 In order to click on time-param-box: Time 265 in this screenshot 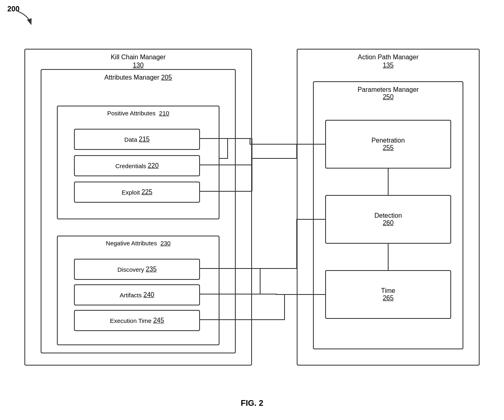, I will do `click(388, 294)`.